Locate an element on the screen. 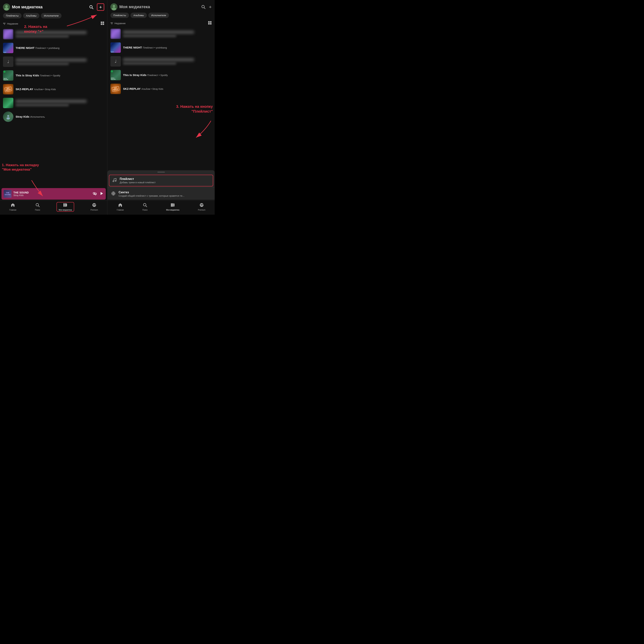  right-header-actions: + is located at coordinates (206, 7).